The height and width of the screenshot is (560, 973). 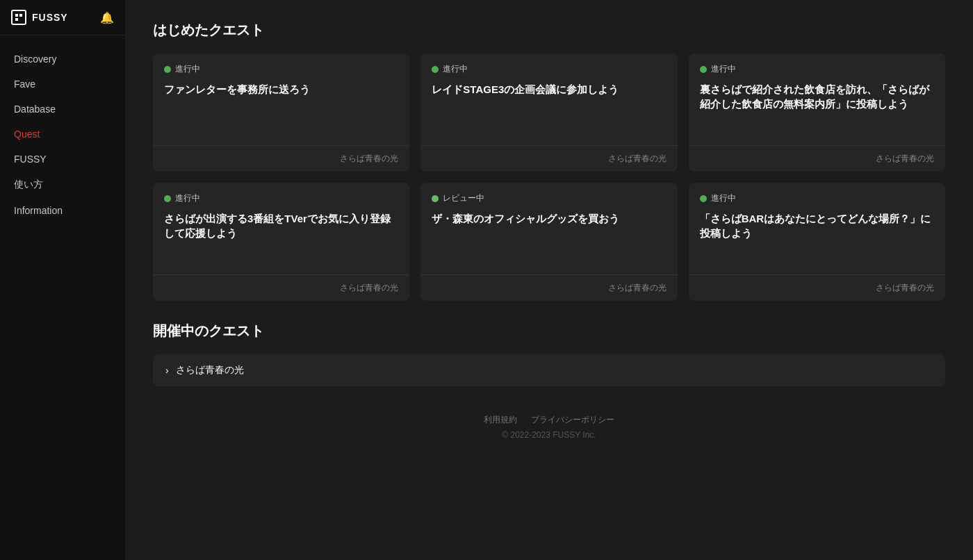 I want to click on quest-card-body: 進行中 裏さらばで紹介された飲食店を訪れ、「さらばが紹介した飲食店の無料案内所」…, so click(x=817, y=99).